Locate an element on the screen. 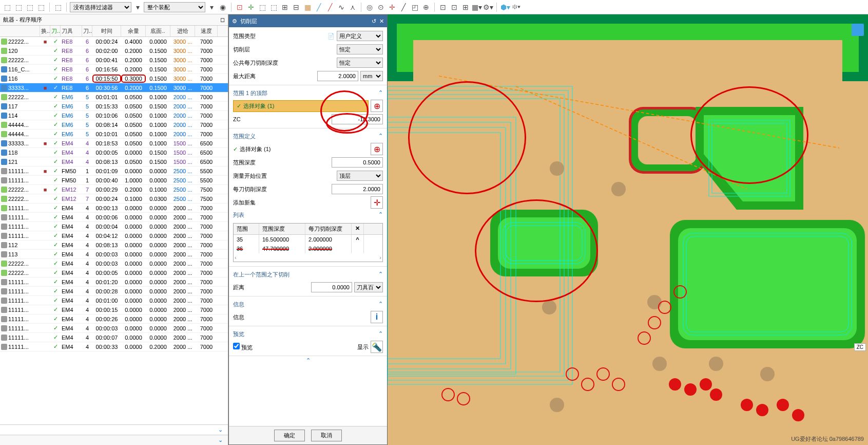  cancel-button: 取消 is located at coordinates (326, 436).